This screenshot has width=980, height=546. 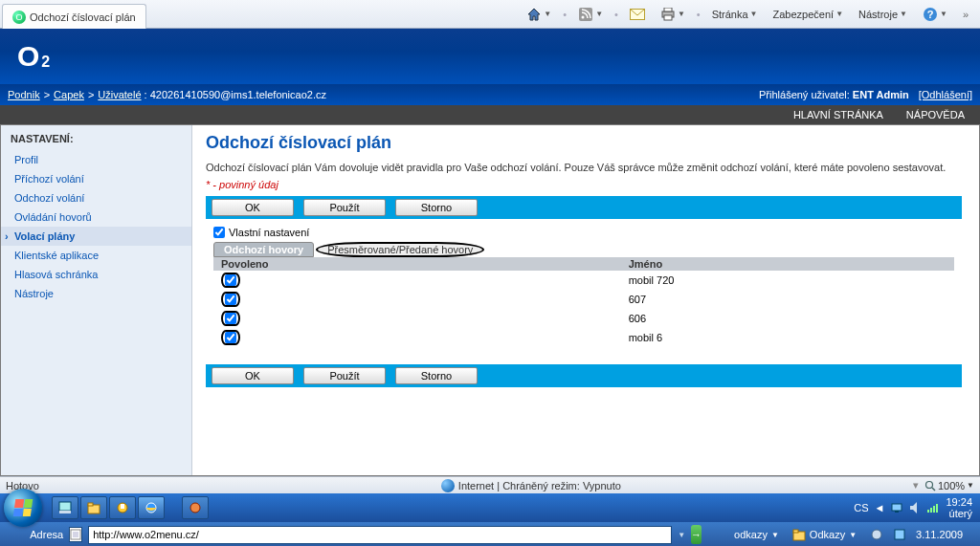 What do you see at coordinates (219, 232) in the screenshot?
I see `own-settings-checkbox` at bounding box center [219, 232].